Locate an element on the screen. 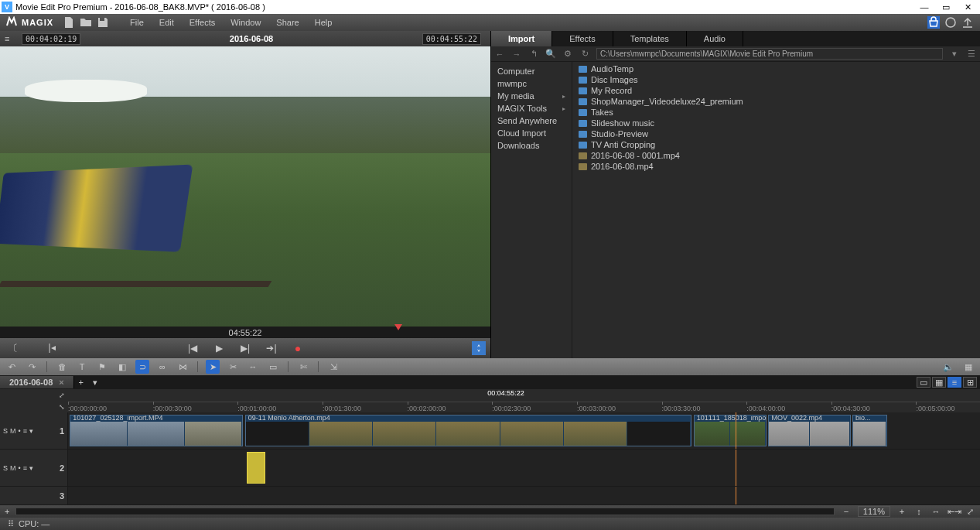 The width and height of the screenshot is (980, 530). record-button: ● is located at coordinates (298, 348).